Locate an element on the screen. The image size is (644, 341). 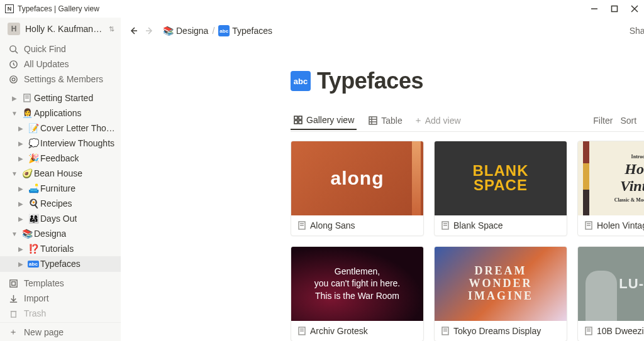
view-gallery: Gallery view is located at coordinates (323, 121).